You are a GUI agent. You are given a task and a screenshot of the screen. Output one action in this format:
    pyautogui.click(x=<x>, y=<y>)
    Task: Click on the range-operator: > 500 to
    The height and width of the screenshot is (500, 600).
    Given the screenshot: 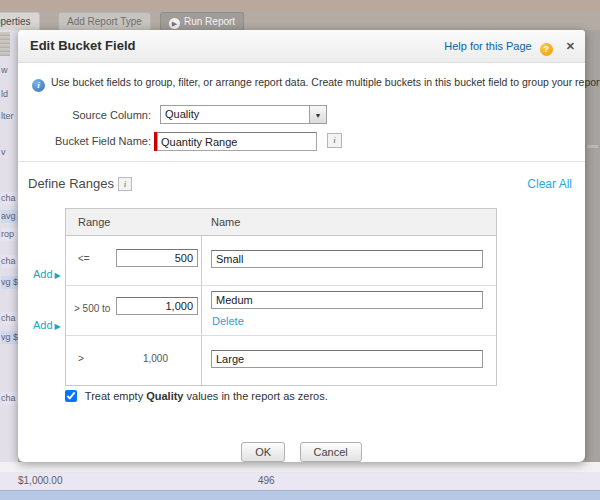 What is the action you would take?
    pyautogui.click(x=92, y=308)
    